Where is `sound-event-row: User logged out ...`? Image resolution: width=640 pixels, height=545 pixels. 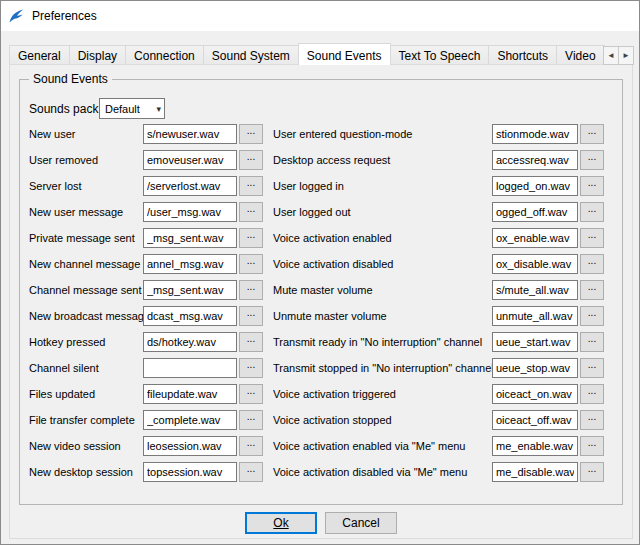
sound-event-row: User logged out ... is located at coordinates (440, 212).